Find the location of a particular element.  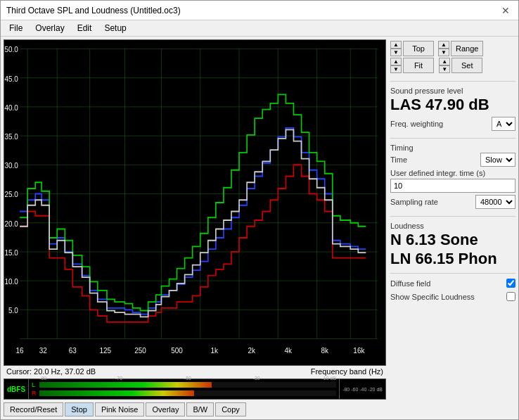

loudness-section-label: Loudness is located at coordinates (453, 226).